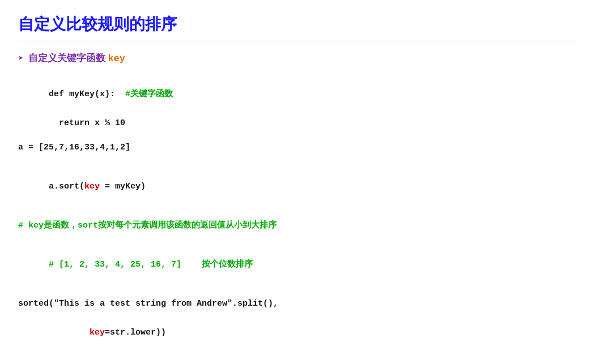 This screenshot has height=364, width=595. Describe the element at coordinates (77, 58) in the screenshot. I see `section-heading-text: 自定义关键字函数 key` at that location.